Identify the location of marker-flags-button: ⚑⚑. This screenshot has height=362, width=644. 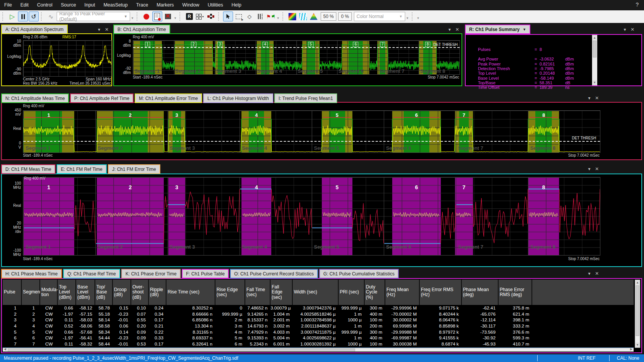
(271, 16).